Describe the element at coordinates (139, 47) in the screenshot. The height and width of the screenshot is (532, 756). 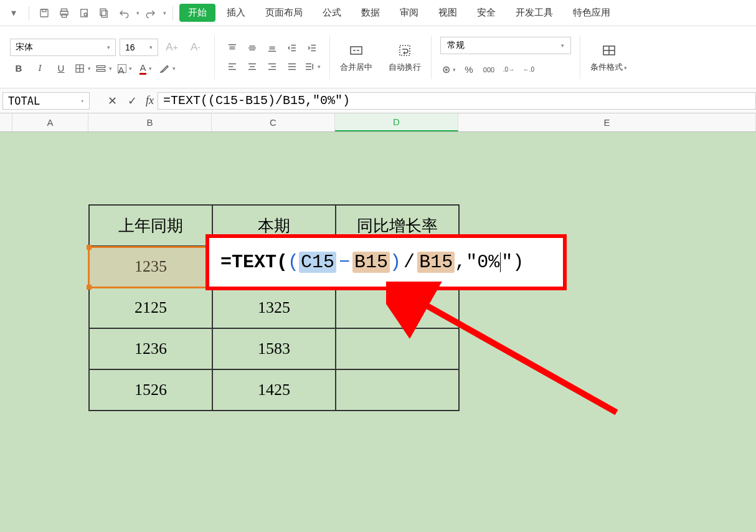
I see `font-size-select: 16▾` at that location.